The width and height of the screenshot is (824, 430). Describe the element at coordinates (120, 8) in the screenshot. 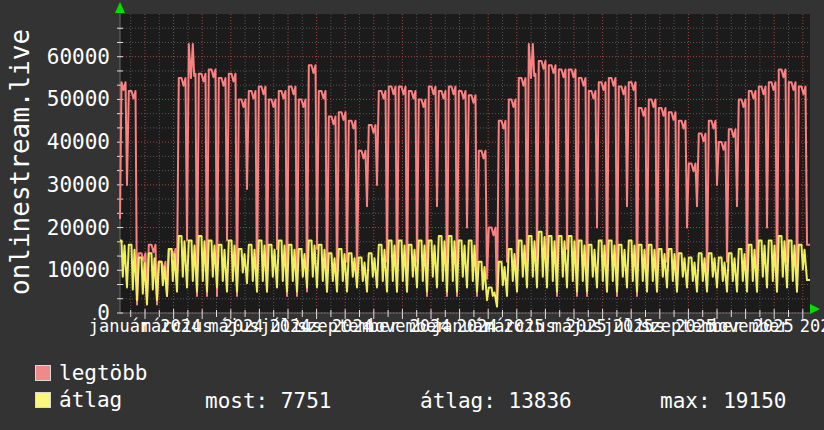

I see `y-axis-arrow-icon` at that location.